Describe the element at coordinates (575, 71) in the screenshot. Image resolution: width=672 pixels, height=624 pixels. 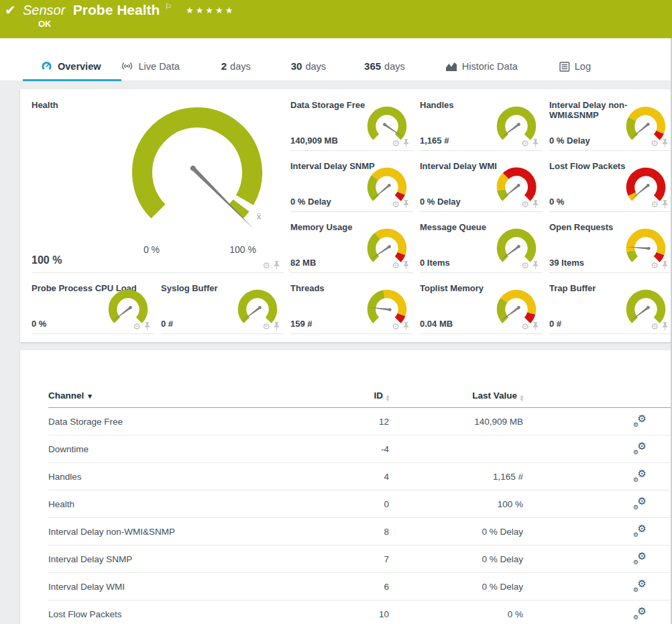
I see `tab-log: Log` at that location.